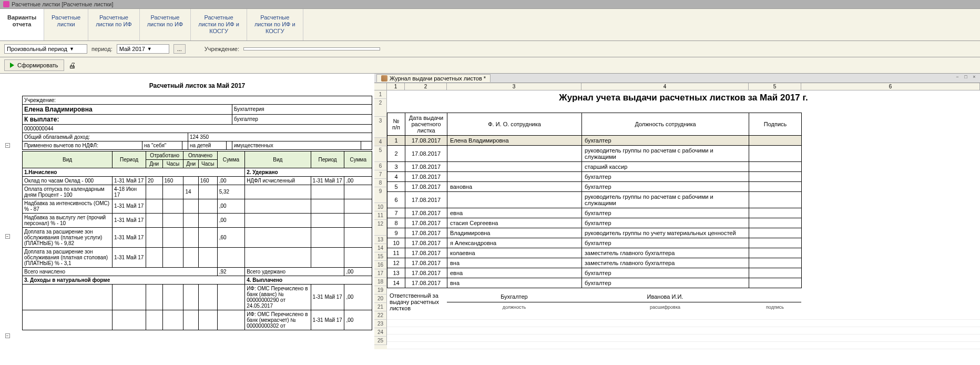 Image resolution: width=980 pixels, height=365 pixels. What do you see at coordinates (127, 119) in the screenshot?
I see `slip-payout: К выплате:` at bounding box center [127, 119].